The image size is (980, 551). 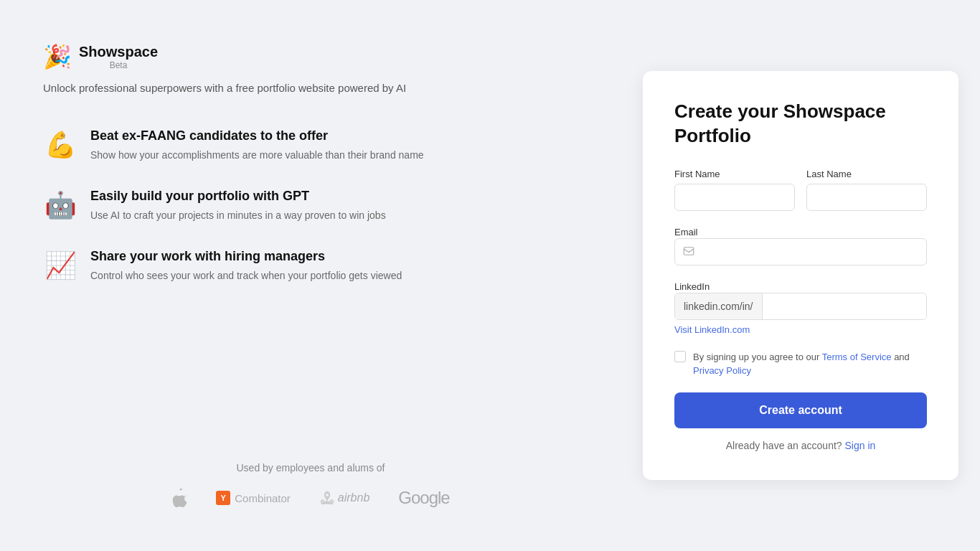 What do you see at coordinates (179, 498) in the screenshot?
I see `apple-logo` at bounding box center [179, 498].